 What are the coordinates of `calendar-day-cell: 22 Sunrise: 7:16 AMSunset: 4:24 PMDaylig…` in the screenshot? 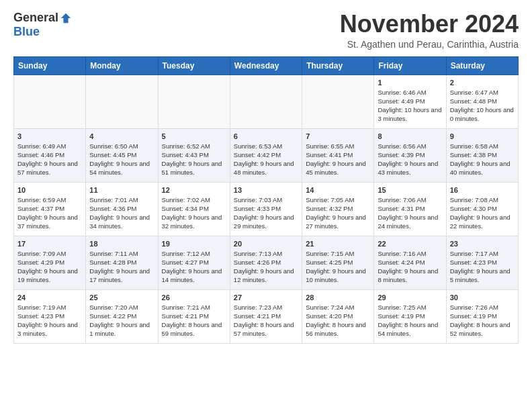 It's located at (410, 263).